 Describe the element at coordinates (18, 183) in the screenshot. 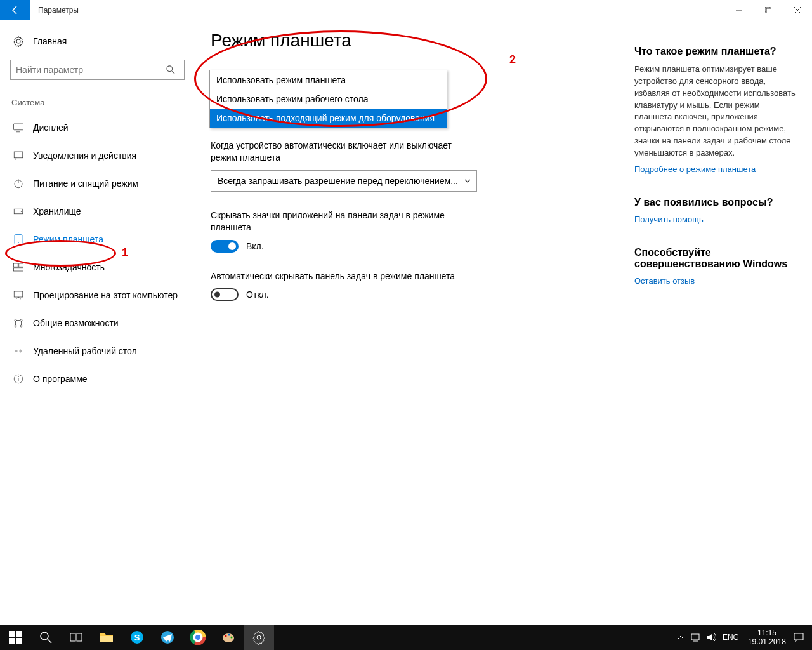

I see `power-icon` at that location.